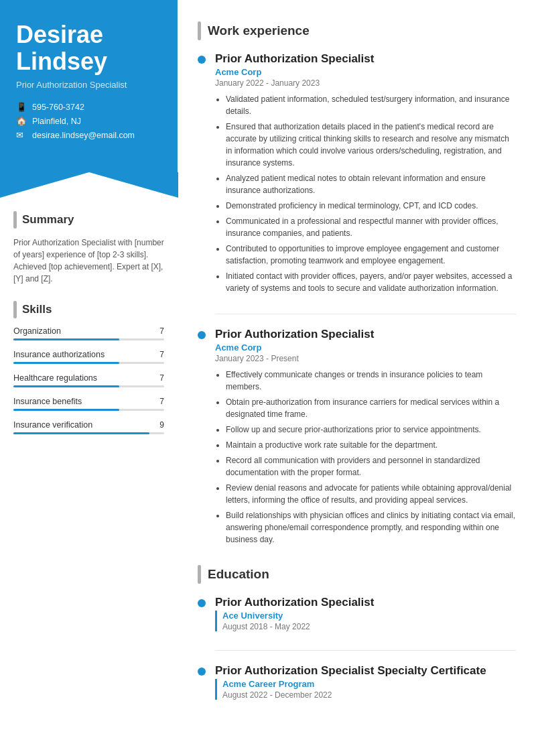 The image size is (536, 756). What do you see at coordinates (88, 428) in the screenshot?
I see `skill-item: Insurance verification 9` at bounding box center [88, 428].